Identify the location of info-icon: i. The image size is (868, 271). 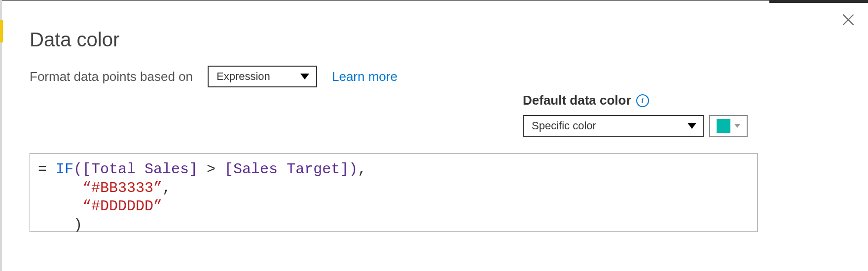
(643, 101).